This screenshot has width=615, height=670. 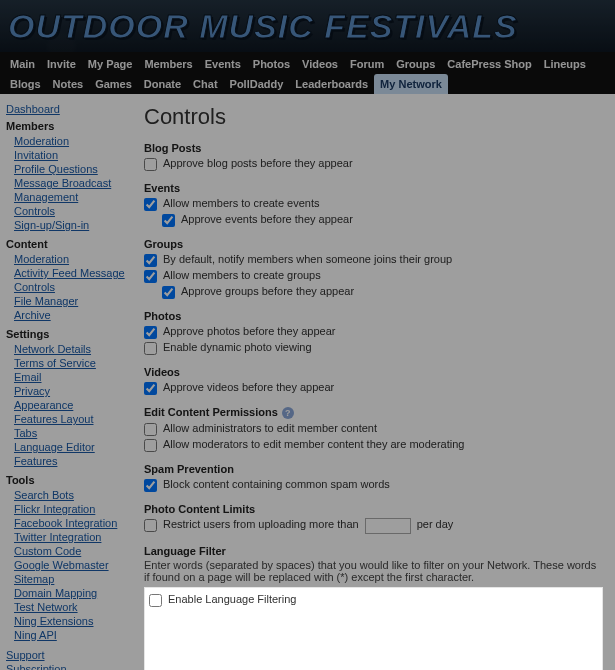 What do you see at coordinates (374, 430) in the screenshot?
I see `section-edit-permissions: Edit Content PermissionsAllow administra…` at bounding box center [374, 430].